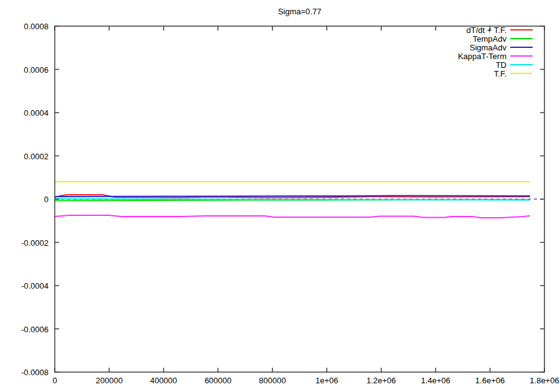  What do you see at coordinates (495, 52) in the screenshot?
I see `legend: dT/dt + T.F.TempAdvSigmaAdvKappaT-TermTD…` at bounding box center [495, 52].